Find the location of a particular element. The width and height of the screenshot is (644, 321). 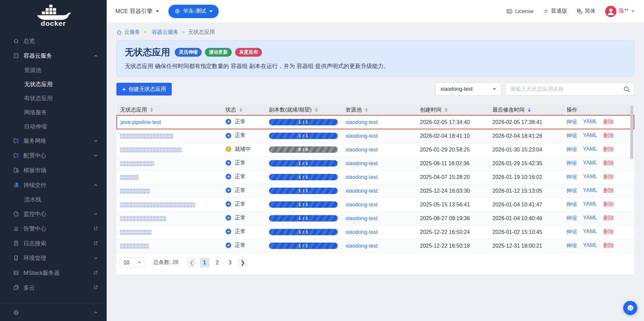

search-icon is located at coordinates (627, 89).